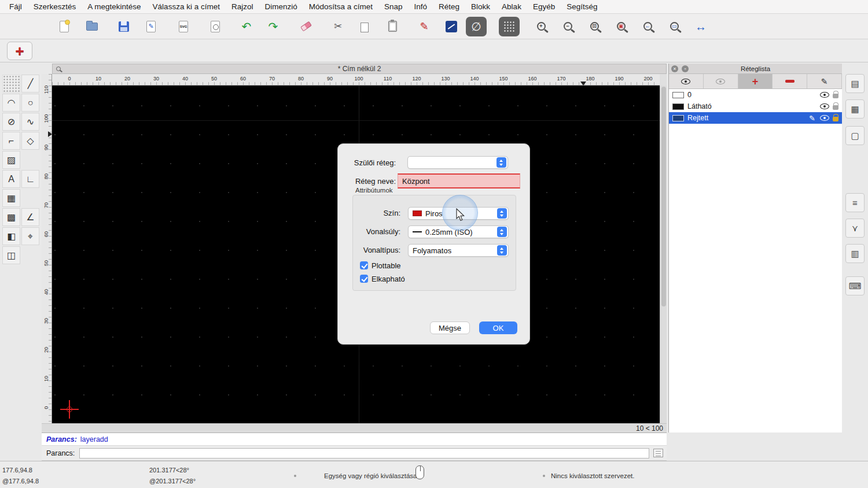  I want to click on pen-icon: ✎, so click(424, 27).